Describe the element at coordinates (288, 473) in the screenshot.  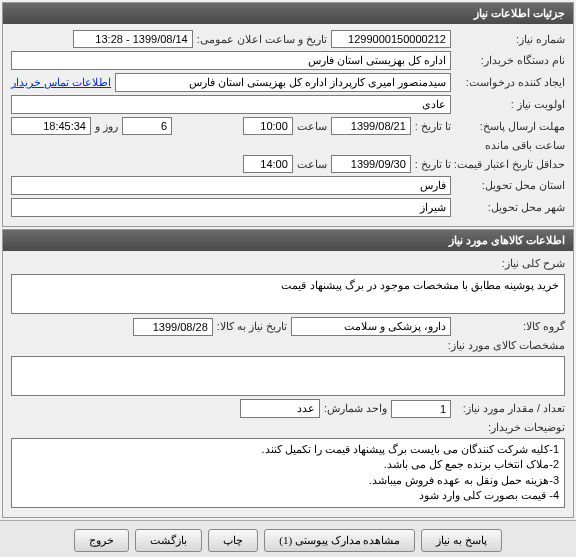
I see `notes-field: 1-کلیه شرکت کنندگان می بایست برگ پیشنهاد…` at that location.